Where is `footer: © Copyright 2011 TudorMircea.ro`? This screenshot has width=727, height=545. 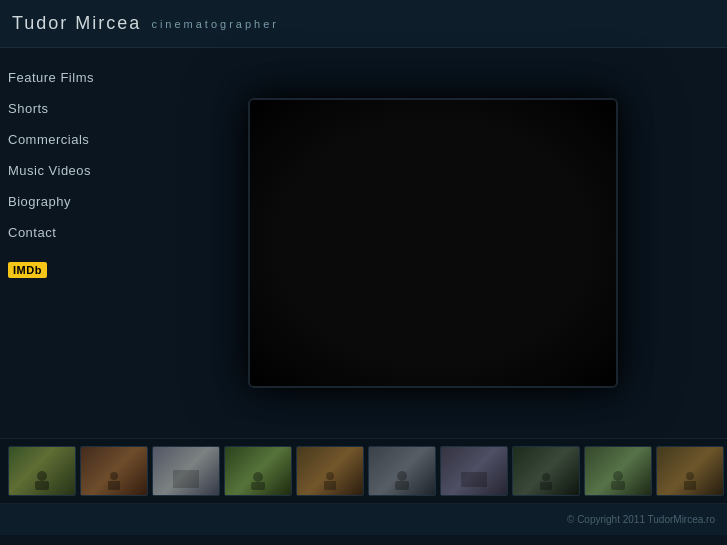 footer: © Copyright 2011 TudorMircea.ro is located at coordinates (364, 519).